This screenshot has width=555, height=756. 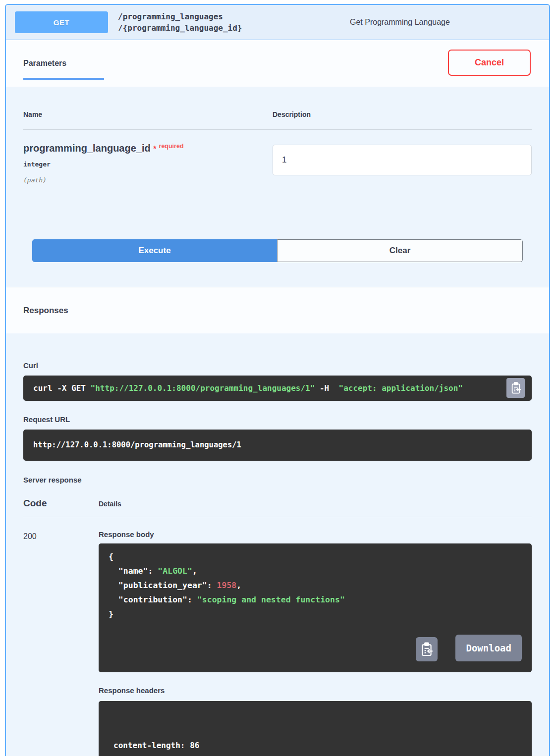 What do you see at coordinates (469, 648) in the screenshot?
I see `response-body-buttons: Download` at bounding box center [469, 648].